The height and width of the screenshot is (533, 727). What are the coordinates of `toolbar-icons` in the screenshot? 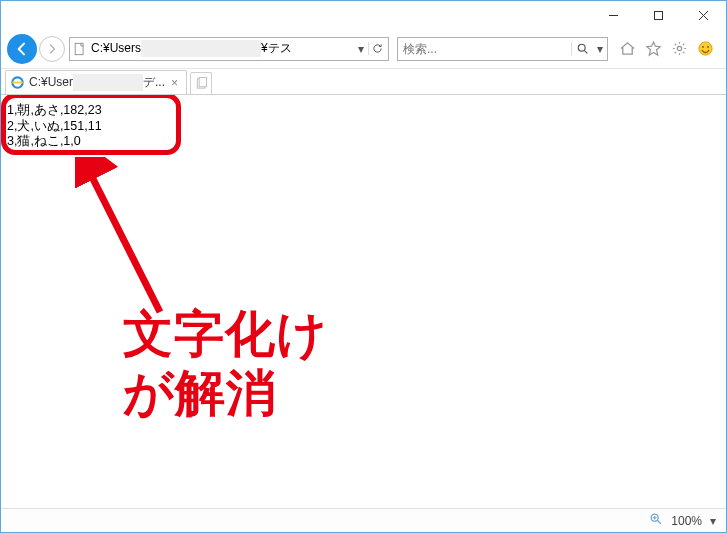 It's located at (666, 49).